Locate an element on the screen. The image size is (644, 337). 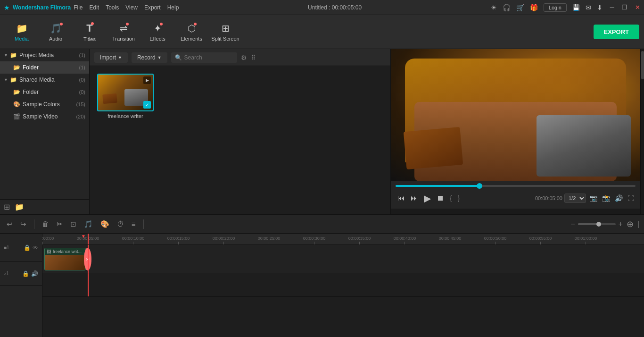
toolbar-audio: 🎵 Audio is located at coordinates (56, 32).